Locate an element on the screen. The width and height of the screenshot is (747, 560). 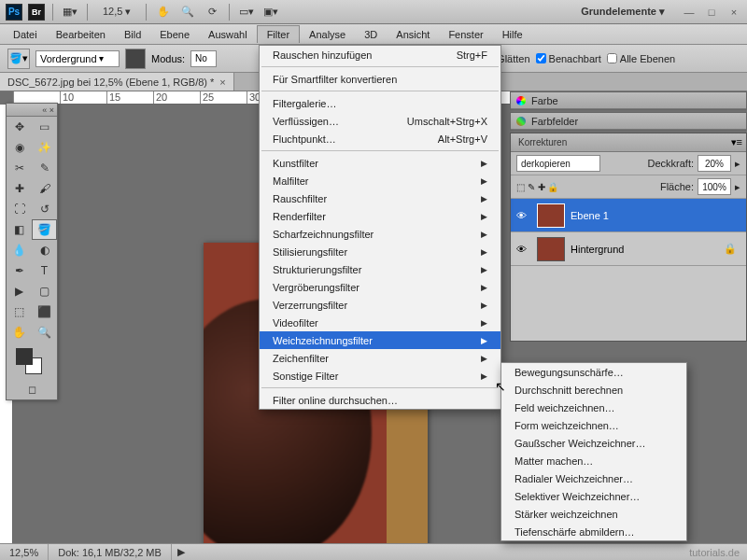
eyedropper-tool-icon: ✎ is located at coordinates (45, 168).